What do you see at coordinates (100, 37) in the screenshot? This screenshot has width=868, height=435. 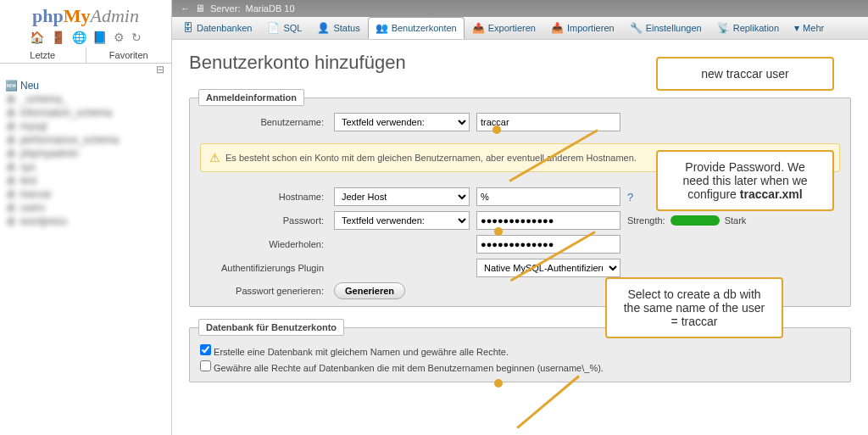 I see `docs-icon: 📘` at bounding box center [100, 37].